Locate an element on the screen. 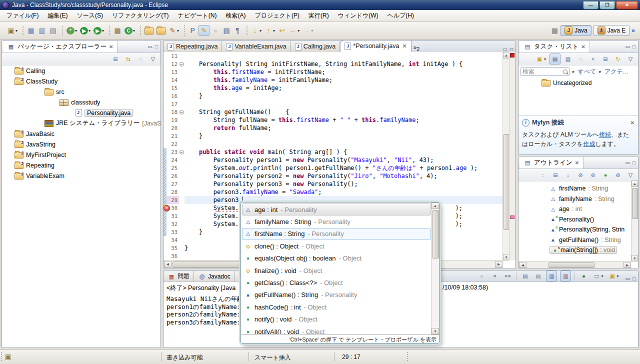 The height and width of the screenshot is (364, 640). tree-item: JVariableExam is located at coordinates (81, 176).